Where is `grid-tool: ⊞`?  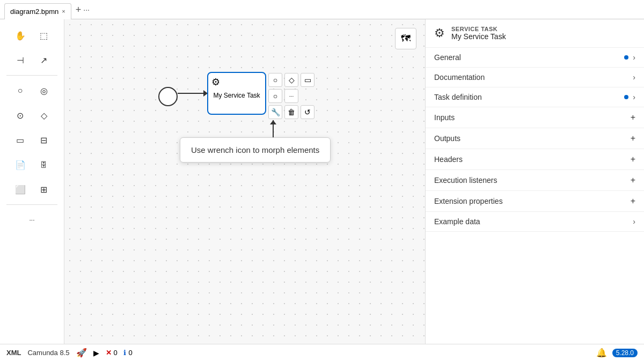
grid-tool: ⊞ is located at coordinates (44, 189).